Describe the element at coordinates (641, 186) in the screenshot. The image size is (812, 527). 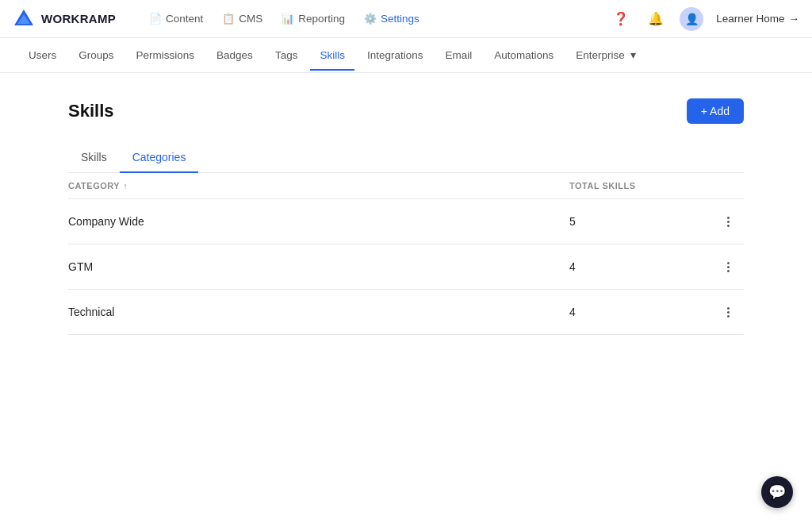
I see `total-skills-column-header: TOTAL SKILLS` at that location.